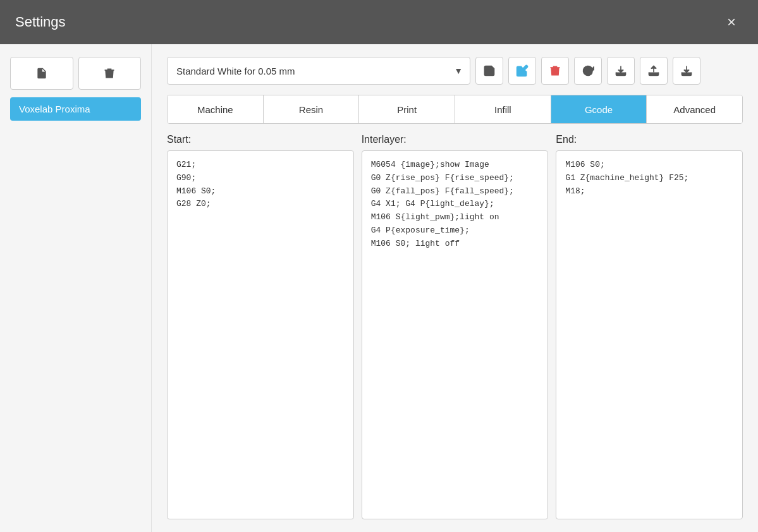 The image size is (758, 532). I want to click on sidebar-actions, so click(76, 73).